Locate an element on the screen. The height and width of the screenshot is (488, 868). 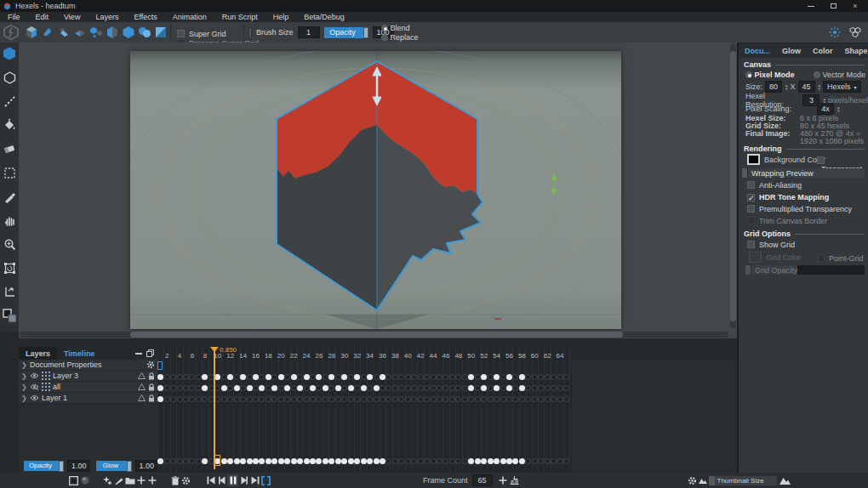
step-forward-button is located at coordinates (243, 480).